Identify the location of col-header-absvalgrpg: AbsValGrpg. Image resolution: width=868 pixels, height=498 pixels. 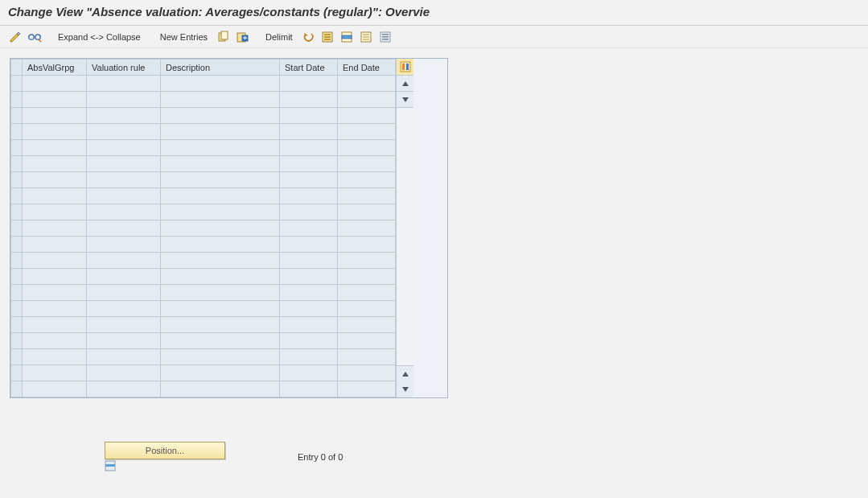
(55, 68).